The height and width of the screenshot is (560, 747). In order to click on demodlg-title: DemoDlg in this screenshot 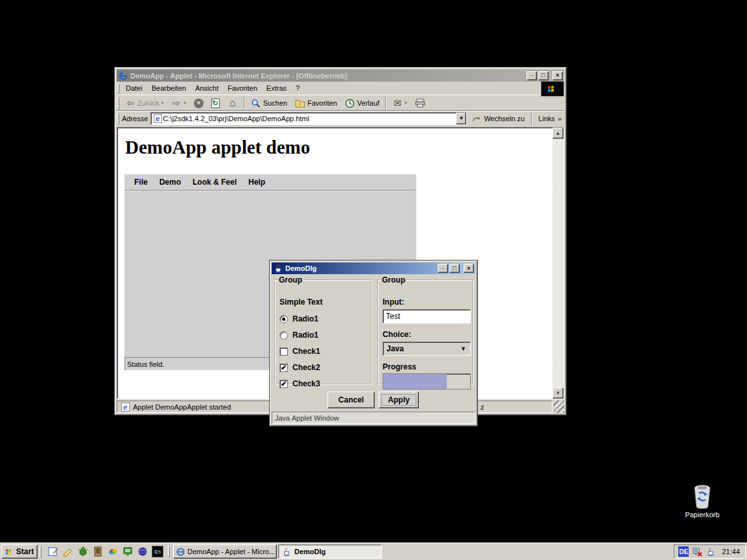, I will do `click(361, 268)`.